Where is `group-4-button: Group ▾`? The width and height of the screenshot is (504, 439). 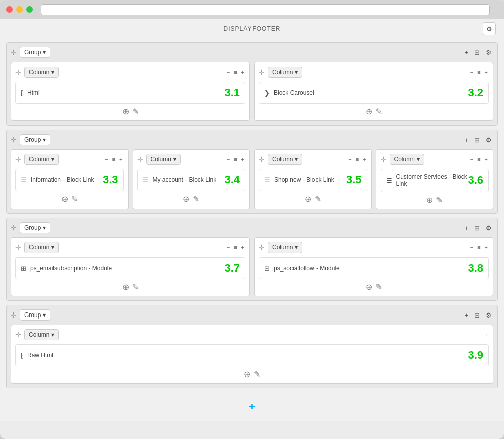 group-4-button: Group ▾ is located at coordinates (35, 315).